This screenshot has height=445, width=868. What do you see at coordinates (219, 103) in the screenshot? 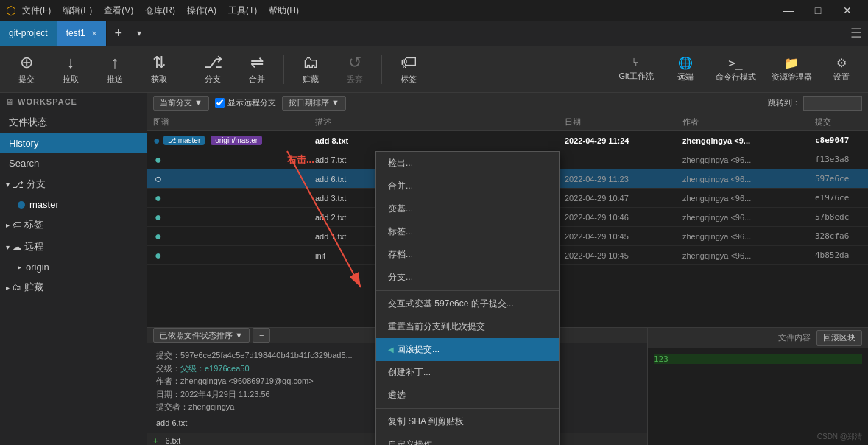
I see `show-remote-input` at bounding box center [219, 103].